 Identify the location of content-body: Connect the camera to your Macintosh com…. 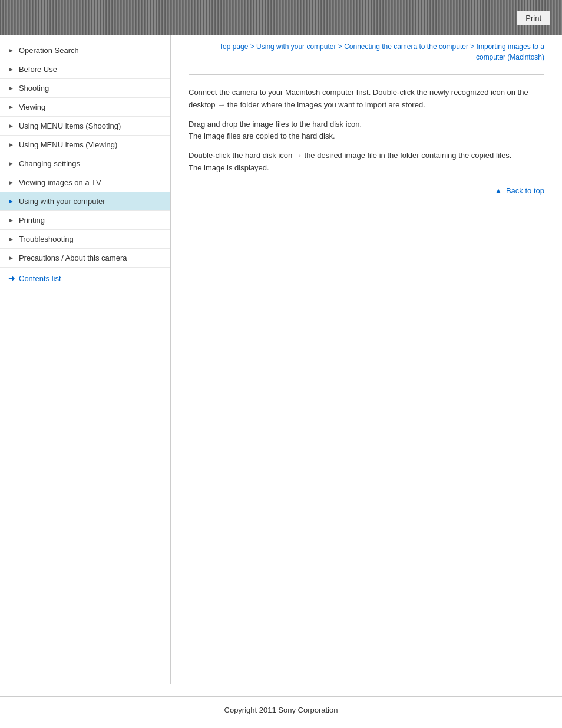
(366, 131).